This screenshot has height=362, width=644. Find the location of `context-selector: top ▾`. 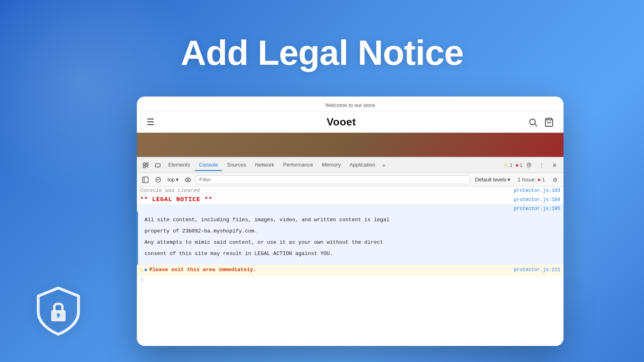

context-selector: top ▾ is located at coordinates (173, 179).